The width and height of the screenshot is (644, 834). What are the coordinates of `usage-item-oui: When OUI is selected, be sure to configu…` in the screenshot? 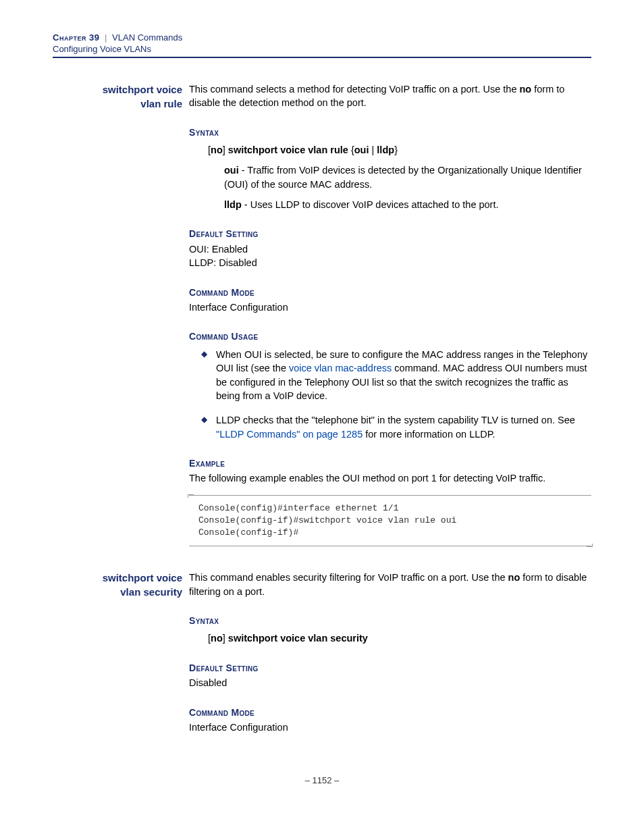 It's located at (398, 375).